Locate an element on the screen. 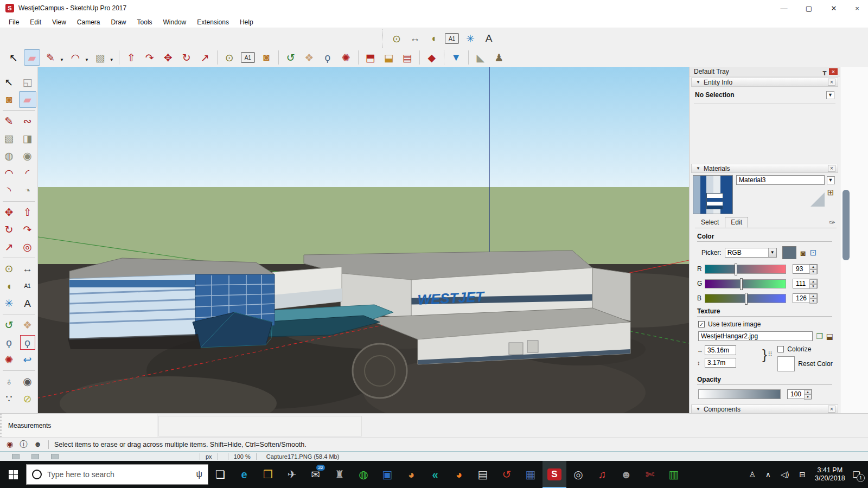  tray-close-icon: × is located at coordinates (833, 72).